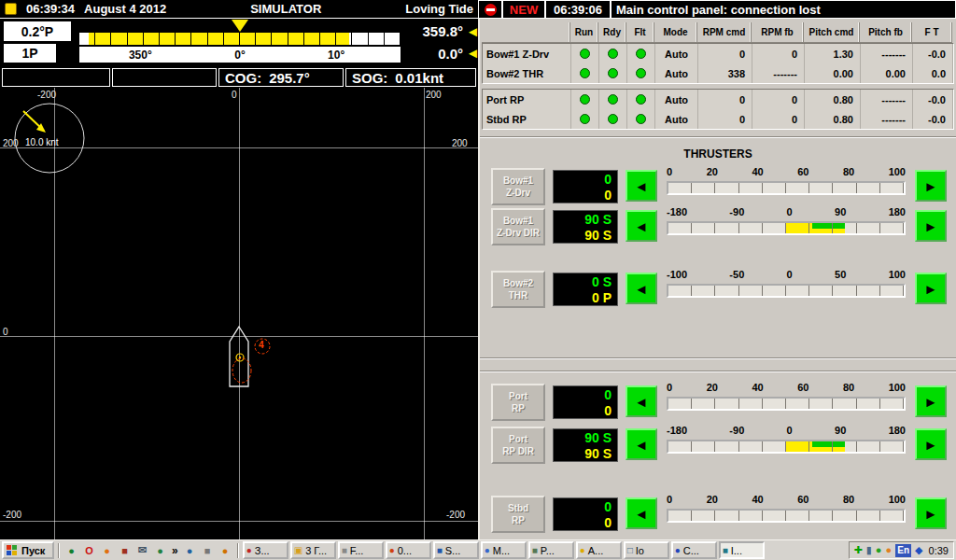 This screenshot has height=560, width=956. I want to click on scale-tick-label: -90, so click(737, 213).